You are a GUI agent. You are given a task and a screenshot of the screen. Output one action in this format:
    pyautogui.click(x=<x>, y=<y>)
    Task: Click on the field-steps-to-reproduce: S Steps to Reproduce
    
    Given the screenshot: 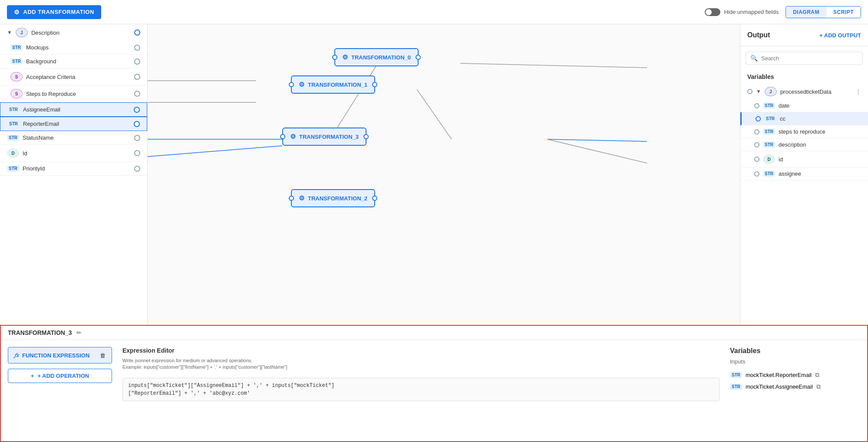 What is the action you would take?
    pyautogui.click(x=74, y=94)
    